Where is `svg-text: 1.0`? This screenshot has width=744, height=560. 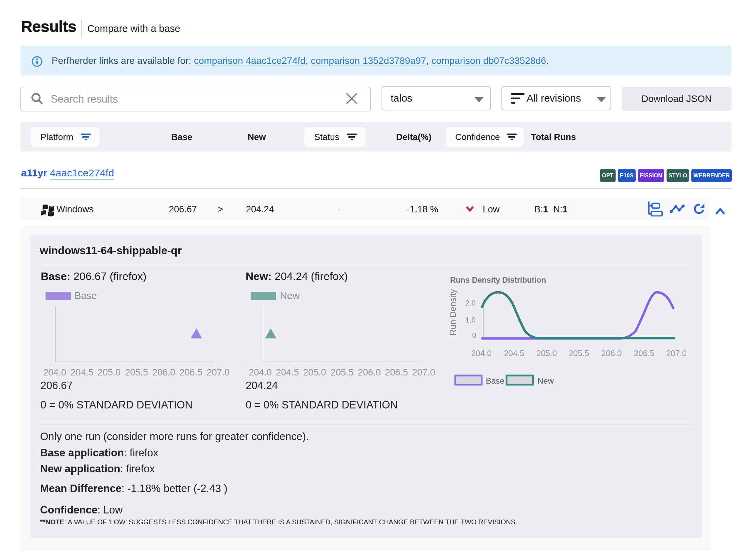 svg-text: 1.0 is located at coordinates (470, 320).